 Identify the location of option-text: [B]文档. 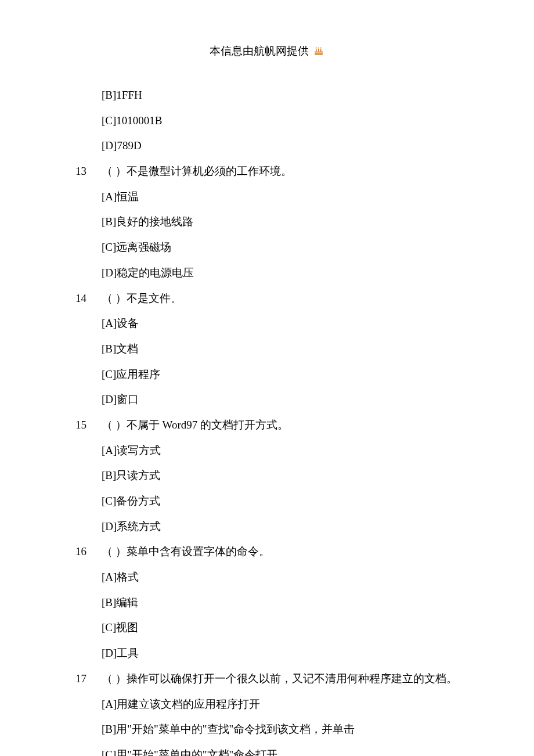
(289, 349).